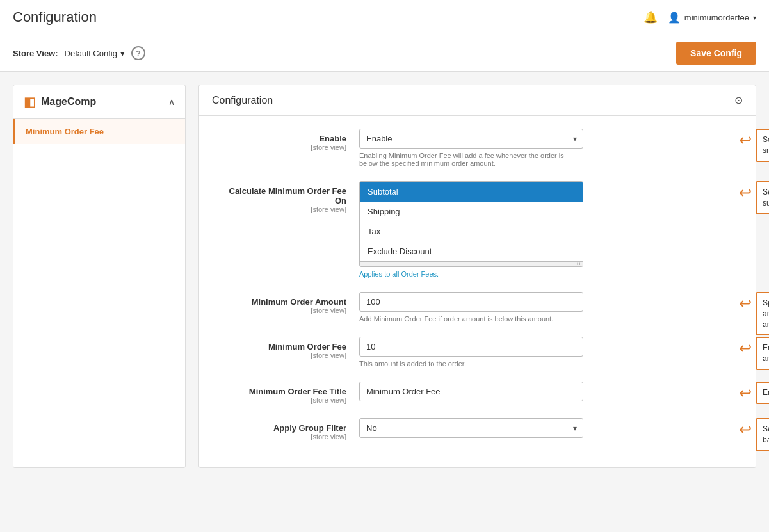 The height and width of the screenshot is (532, 769). What do you see at coordinates (762, 353) in the screenshot?
I see `min-order-fee-tooltip: Enter minimum order fees amount` at bounding box center [762, 353].